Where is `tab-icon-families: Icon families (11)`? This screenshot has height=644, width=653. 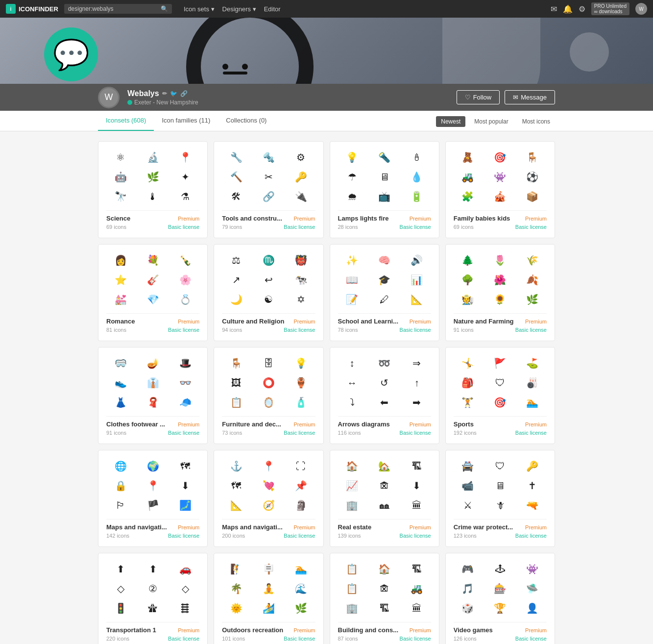 tab-icon-families: Icon families (11) is located at coordinates (186, 121).